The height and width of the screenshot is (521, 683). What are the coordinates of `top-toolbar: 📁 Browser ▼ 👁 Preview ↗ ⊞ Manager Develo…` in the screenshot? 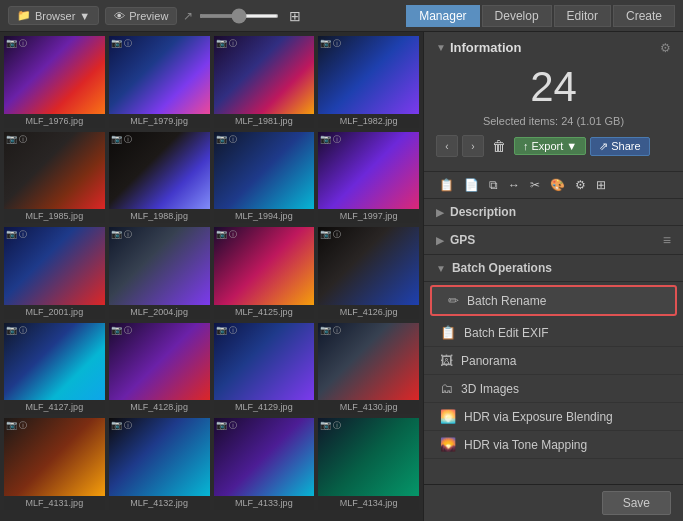 It's located at (342, 16).